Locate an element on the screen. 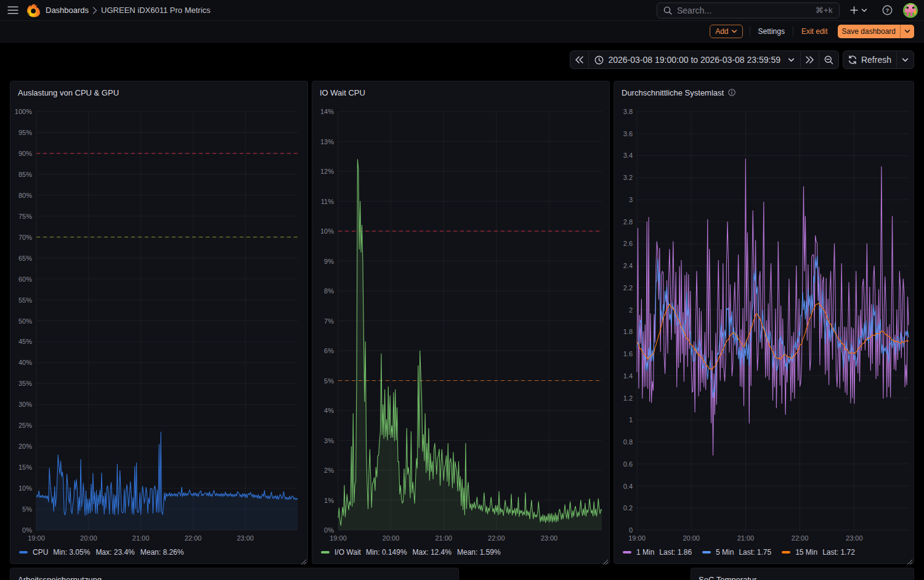 This screenshot has width=924, height=580. y-tick-label: 0% is located at coordinates (27, 530).